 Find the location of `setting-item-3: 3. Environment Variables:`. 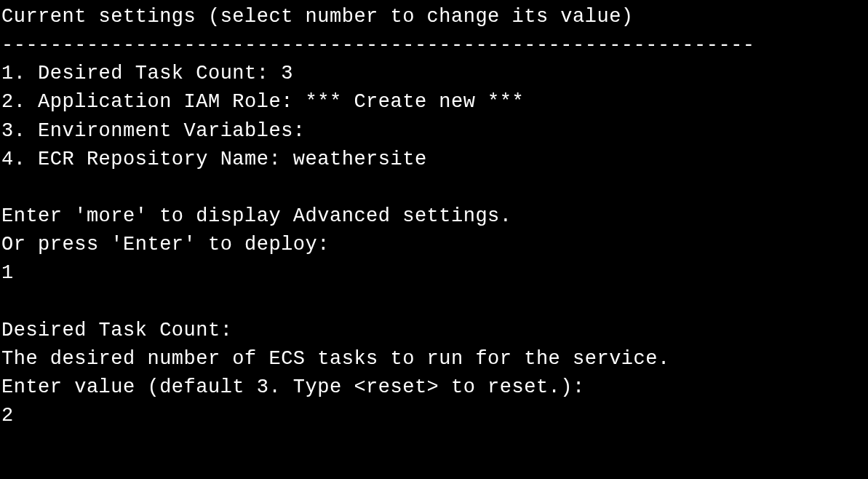

setting-item-3: 3. Environment Variables: is located at coordinates (434, 131).